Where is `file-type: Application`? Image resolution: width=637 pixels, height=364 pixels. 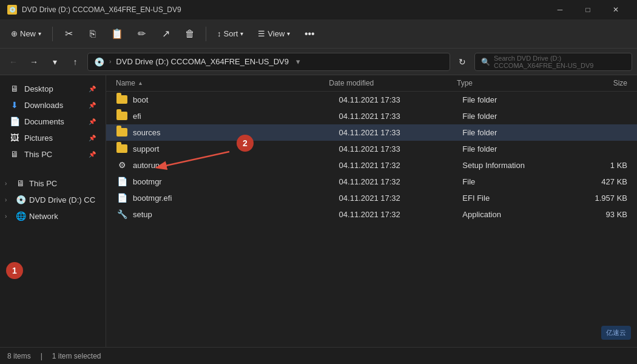 file-type: Application is located at coordinates (514, 215).